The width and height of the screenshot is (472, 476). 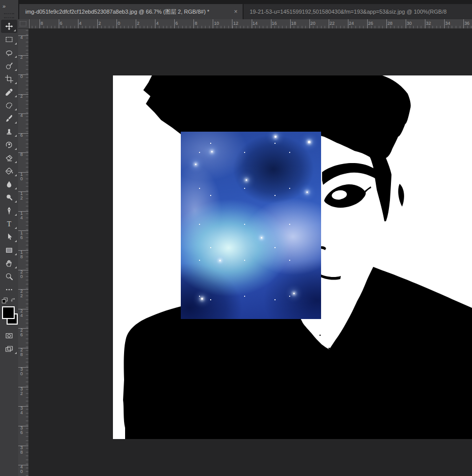 I want to click on dodge-tool, so click(x=9, y=197).